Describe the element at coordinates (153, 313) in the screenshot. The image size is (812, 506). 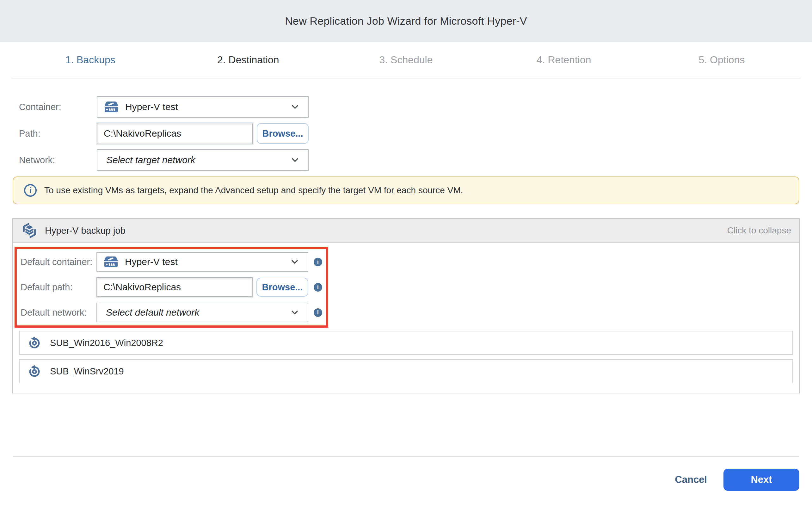
I see `default-network-placeholder: Select default network` at that location.